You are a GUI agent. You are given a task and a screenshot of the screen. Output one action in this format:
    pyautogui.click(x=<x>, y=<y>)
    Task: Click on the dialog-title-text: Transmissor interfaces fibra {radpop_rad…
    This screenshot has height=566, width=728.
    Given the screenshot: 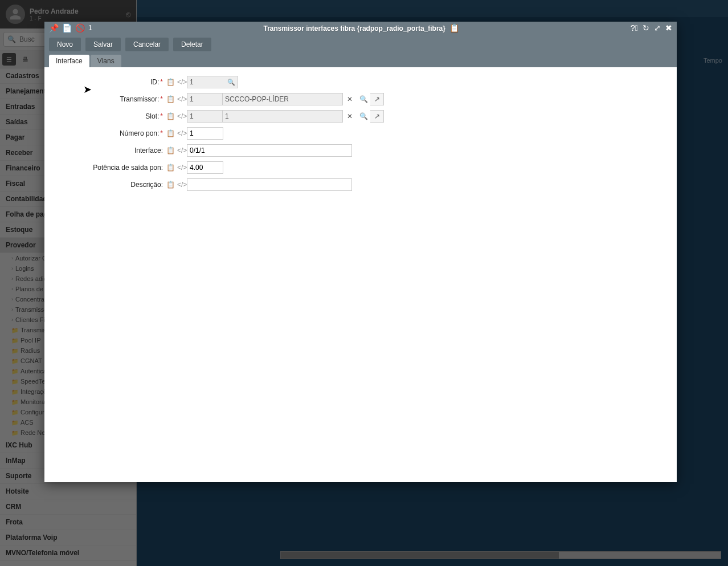 What is the action you would take?
    pyautogui.click(x=354, y=28)
    